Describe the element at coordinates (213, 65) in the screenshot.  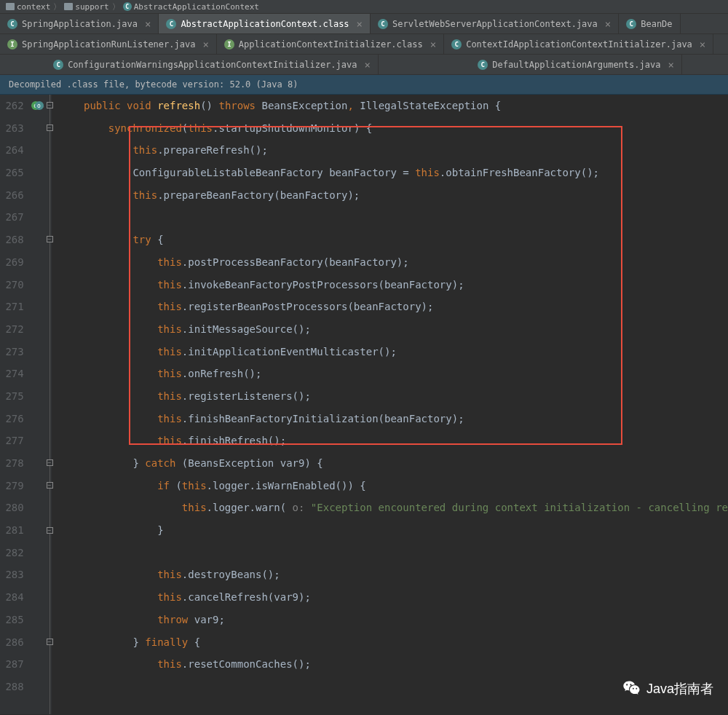
I see `tab-label: ConfigurationWarningsApplicationContextI…` at that location.